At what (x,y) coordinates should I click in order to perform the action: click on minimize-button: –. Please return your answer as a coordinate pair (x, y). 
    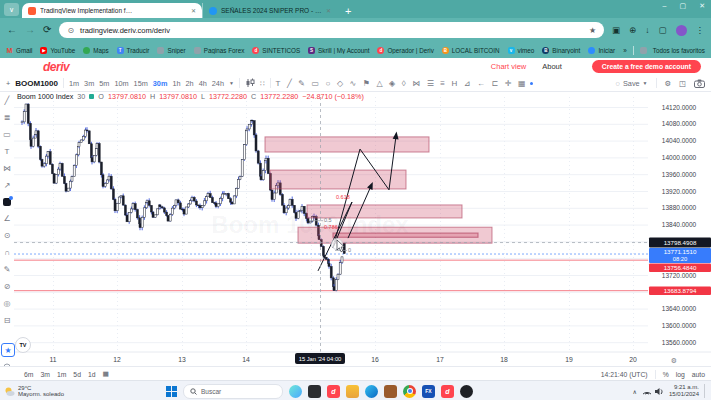
    Looking at the image, I should click on (665, 6).